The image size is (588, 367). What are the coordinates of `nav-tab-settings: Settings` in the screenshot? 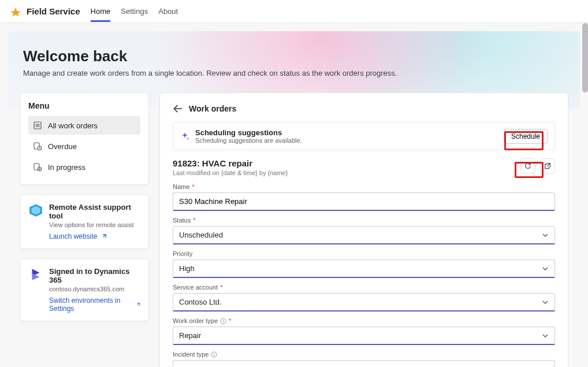 It's located at (134, 12).